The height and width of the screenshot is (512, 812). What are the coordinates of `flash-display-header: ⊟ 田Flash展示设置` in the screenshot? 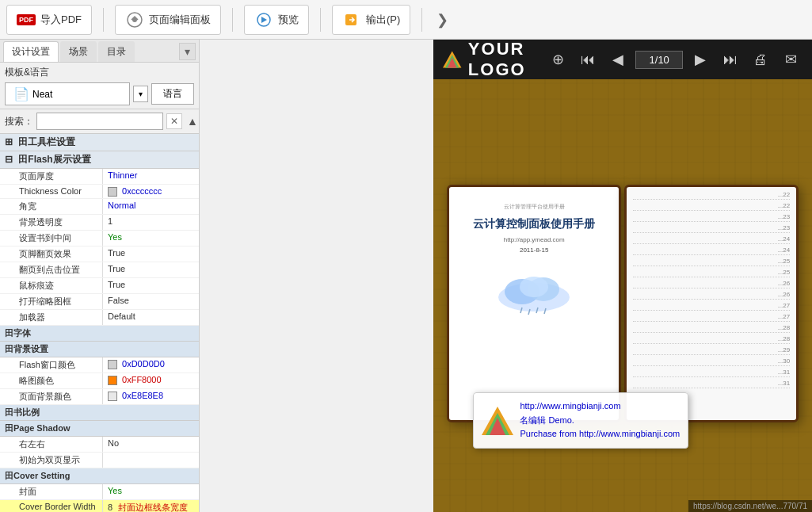 It's located at (100, 160).